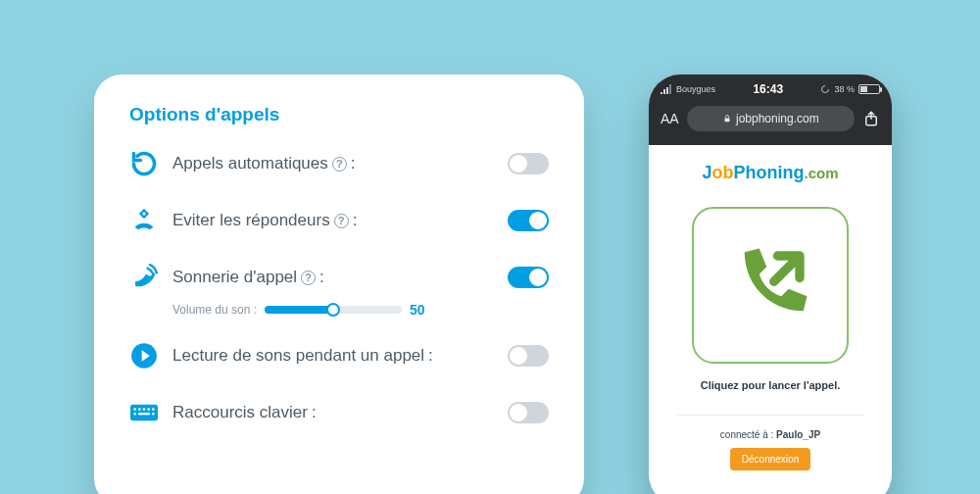 This screenshot has height=494, width=980. I want to click on volume-row: Volume du son : 50, so click(361, 310).